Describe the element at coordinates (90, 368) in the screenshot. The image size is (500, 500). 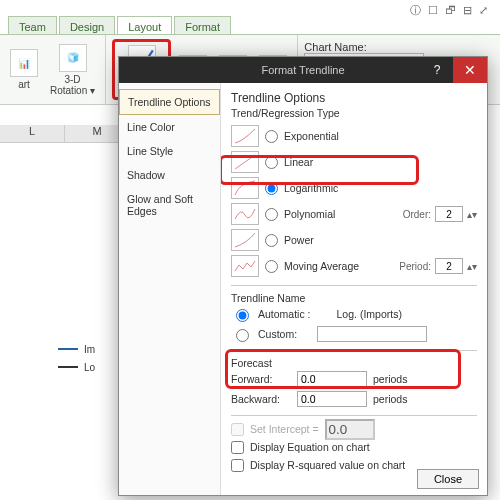
I see `legend-label-2: Lo` at that location.